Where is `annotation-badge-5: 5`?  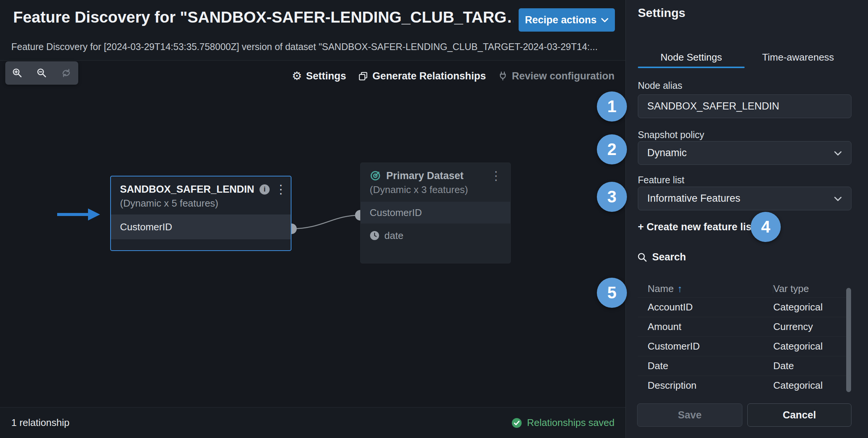 annotation-badge-5: 5 is located at coordinates (612, 293).